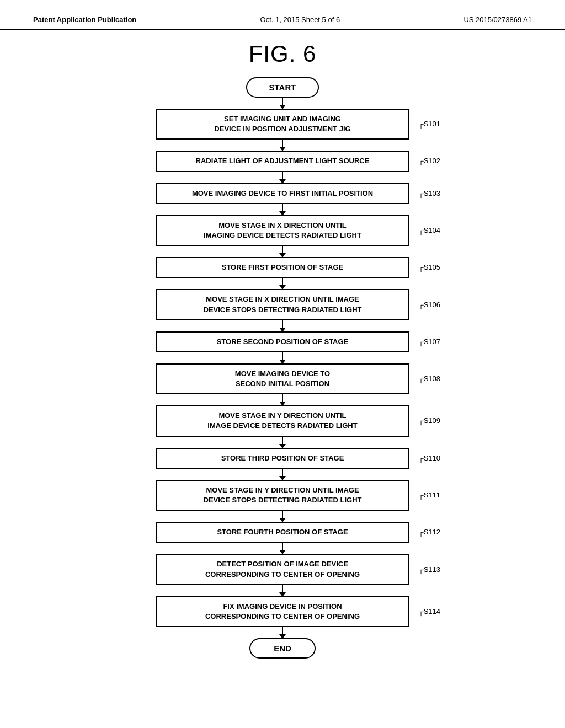  What do you see at coordinates (282, 649) in the screenshot?
I see `end-box: END` at bounding box center [282, 649].